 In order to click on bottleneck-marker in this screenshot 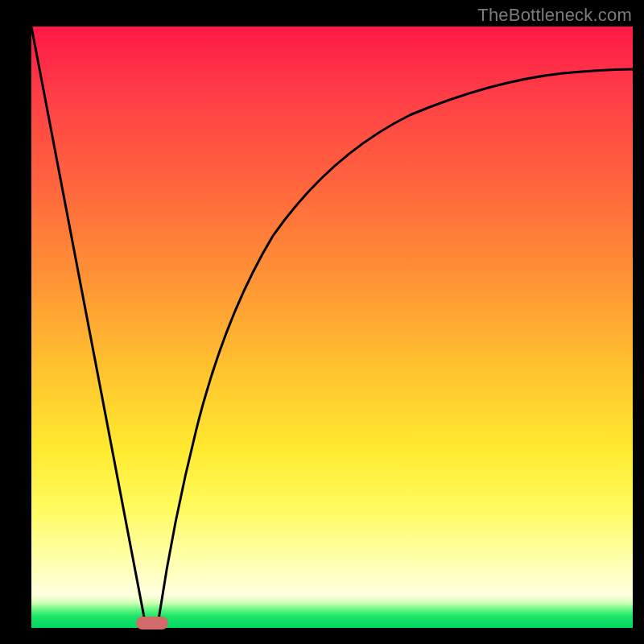, I will do `click(152, 623)`.